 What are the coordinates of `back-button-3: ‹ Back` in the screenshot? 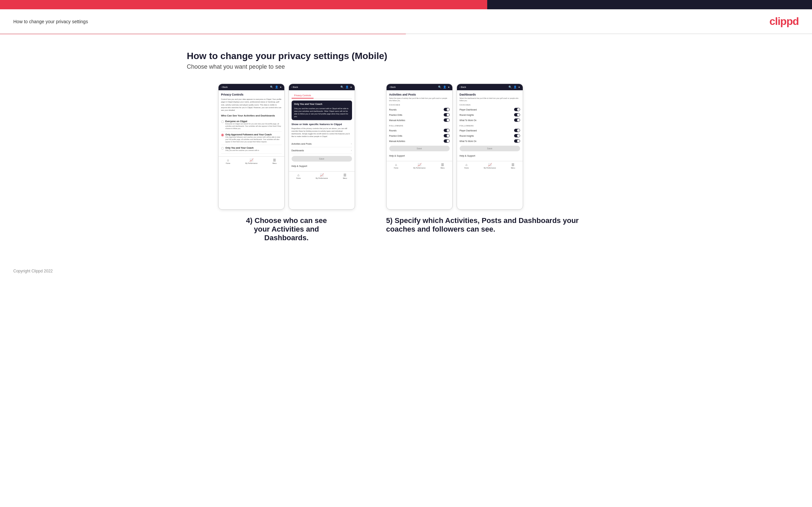 It's located at (393, 87).